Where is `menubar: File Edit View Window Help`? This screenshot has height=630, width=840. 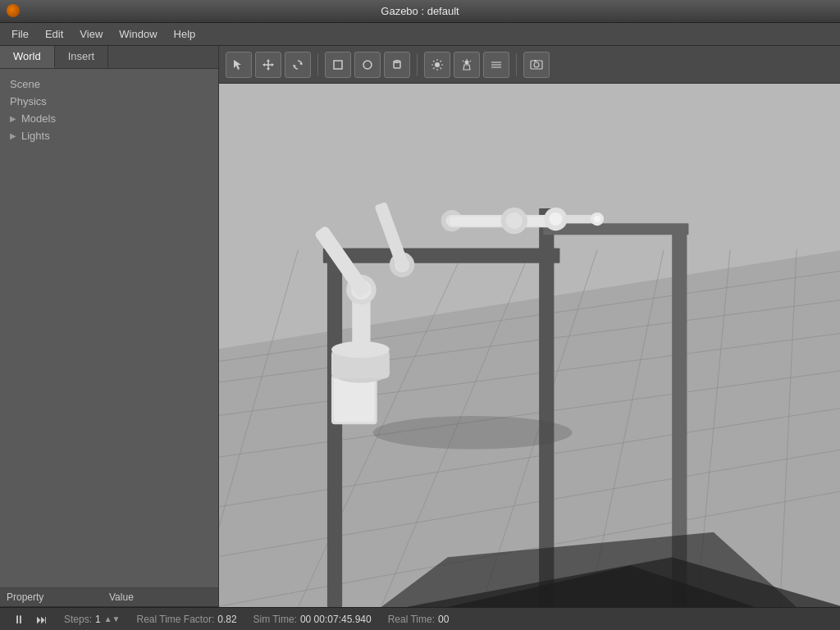
menubar: File Edit View Window Help is located at coordinates (420, 34).